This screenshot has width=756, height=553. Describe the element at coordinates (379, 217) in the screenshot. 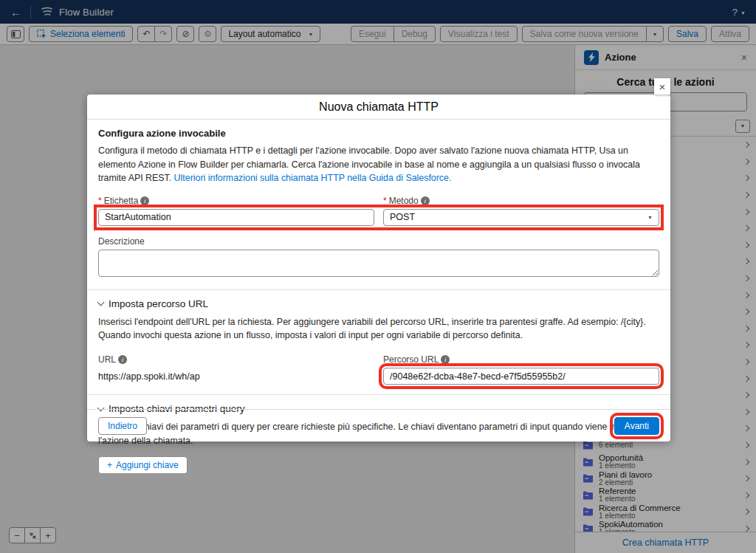

I see `highlighted-fields-row: POST ▼` at that location.